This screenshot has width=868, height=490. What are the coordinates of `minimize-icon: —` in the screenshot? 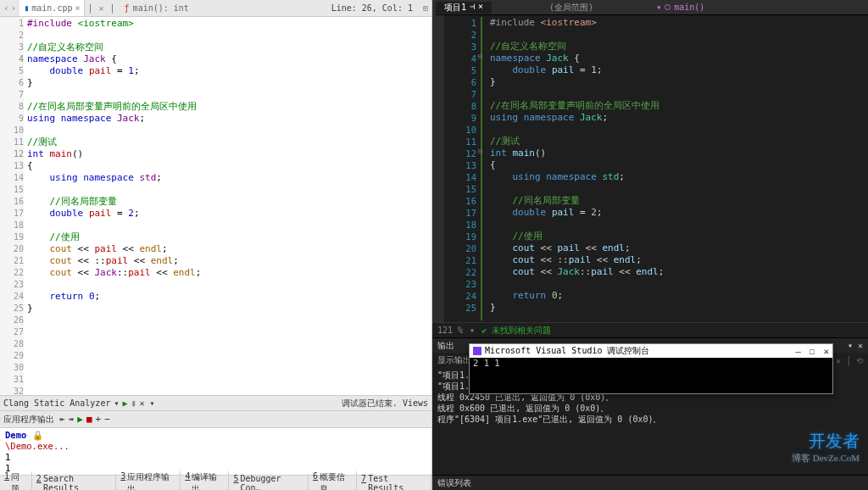 It's located at (798, 351).